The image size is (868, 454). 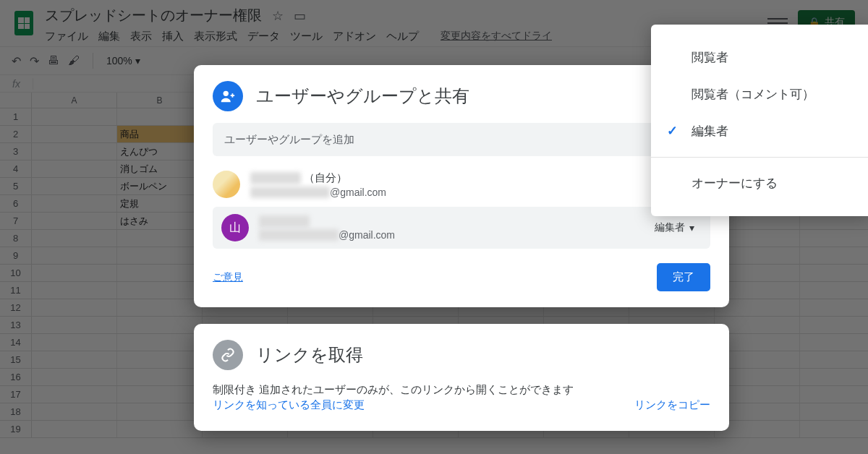 I want to click on feedback-link: ご意見, so click(x=228, y=278).